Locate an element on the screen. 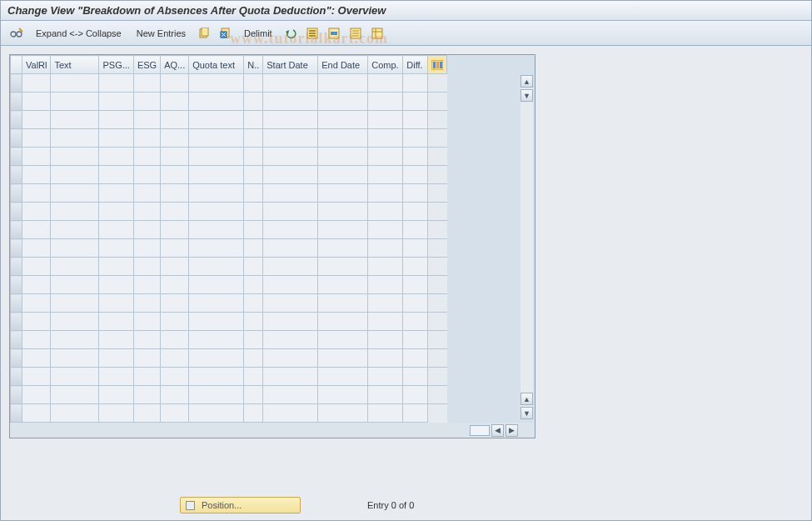 The width and height of the screenshot is (812, 521). position-button: Position... is located at coordinates (240, 505).